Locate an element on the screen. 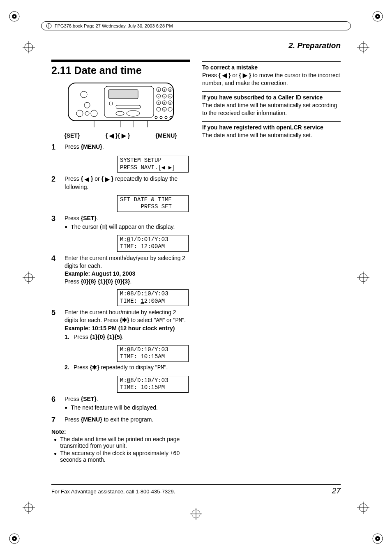  label-set: {SET} is located at coordinates (72, 136).